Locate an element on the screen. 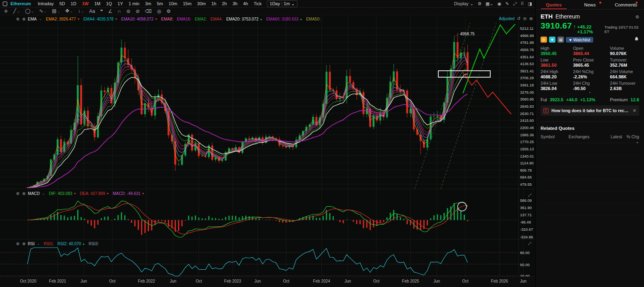 This screenshot has height=287, width=644. stat-cell: Open3865.44 is located at coordinates (590, 51).